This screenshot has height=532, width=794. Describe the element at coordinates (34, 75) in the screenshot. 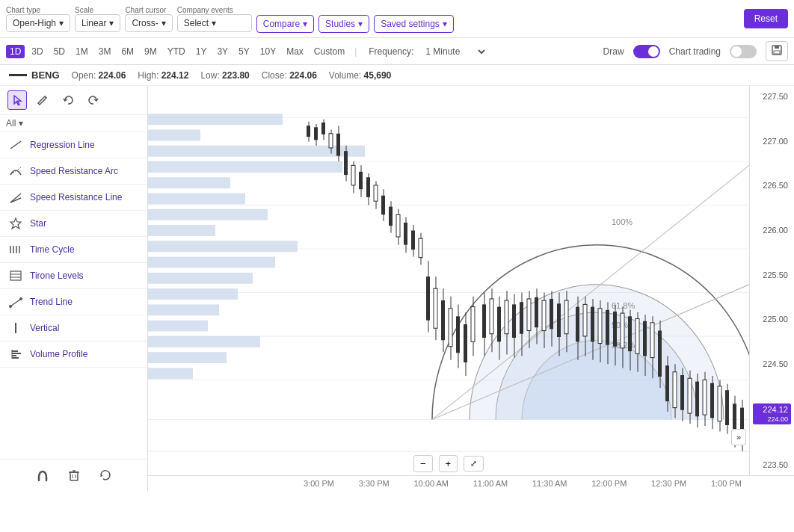

I see `ticker: BENG` at that location.